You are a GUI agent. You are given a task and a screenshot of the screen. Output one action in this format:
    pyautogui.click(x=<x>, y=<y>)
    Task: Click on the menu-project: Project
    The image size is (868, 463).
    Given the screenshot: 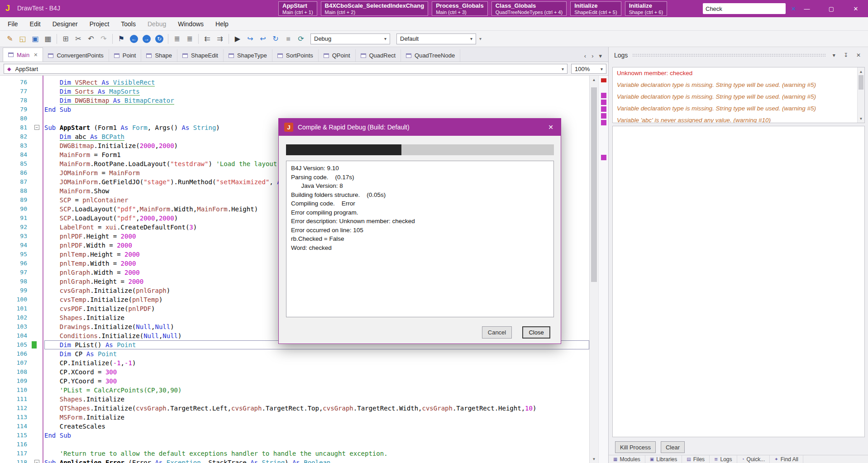 What is the action you would take?
    pyautogui.click(x=100, y=24)
    